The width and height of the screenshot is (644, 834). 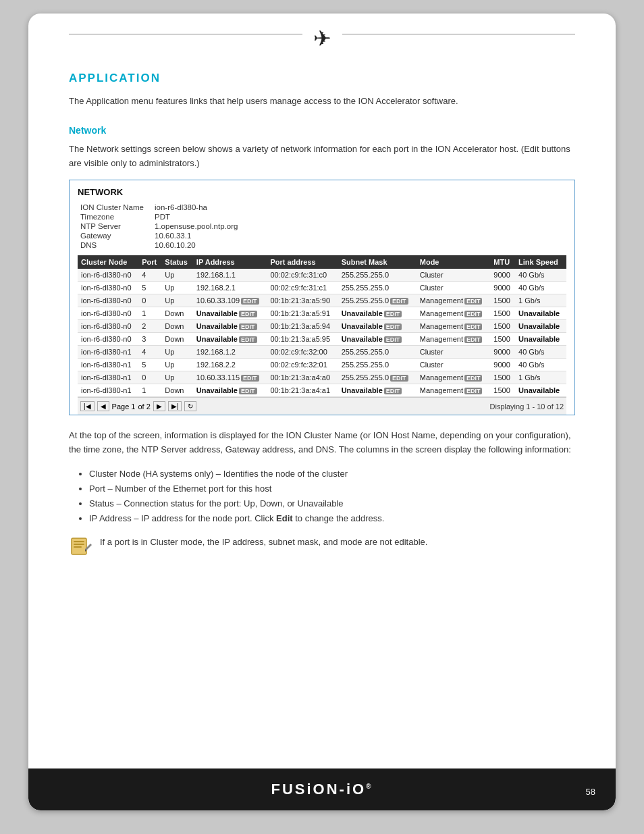 I want to click on table-row: ion-r6-dl380-n04Up192.168.1.100:02:c9:fc…, so click(x=322, y=276).